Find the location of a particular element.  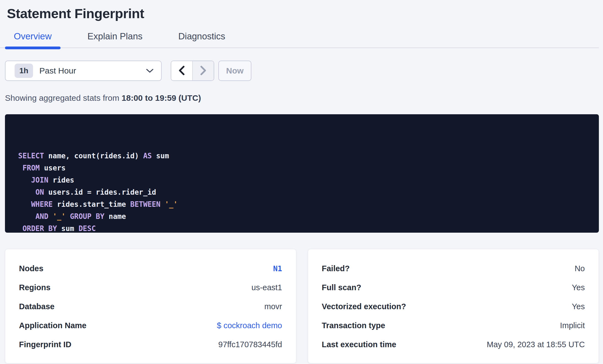

row-value: movr is located at coordinates (273, 307).